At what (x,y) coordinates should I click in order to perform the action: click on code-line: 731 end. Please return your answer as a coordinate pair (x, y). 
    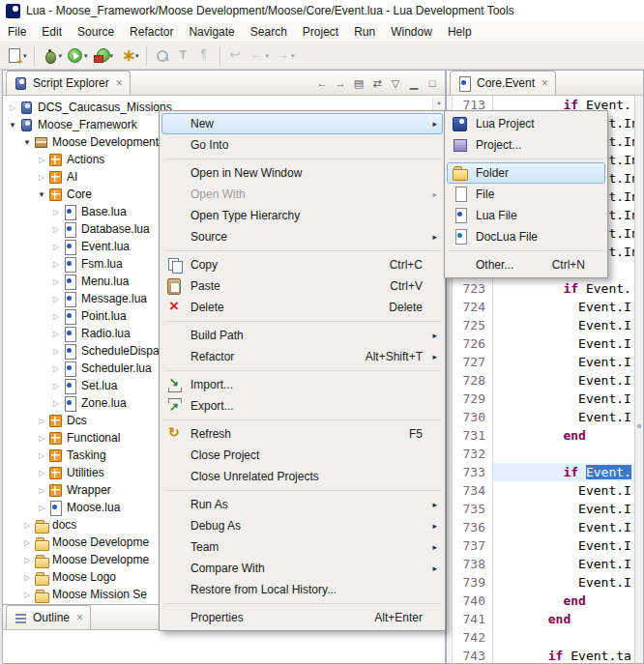
    Looking at the image, I should click on (543, 435).